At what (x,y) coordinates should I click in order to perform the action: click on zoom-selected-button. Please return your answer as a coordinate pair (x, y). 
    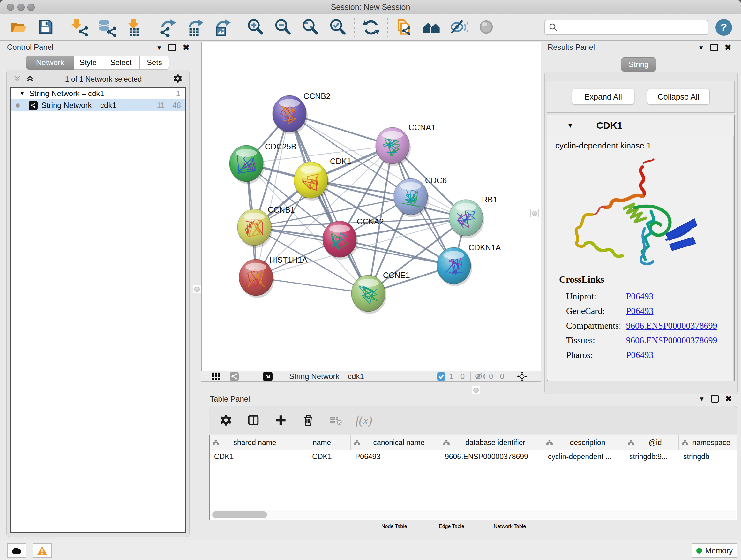
    Looking at the image, I should click on (338, 27).